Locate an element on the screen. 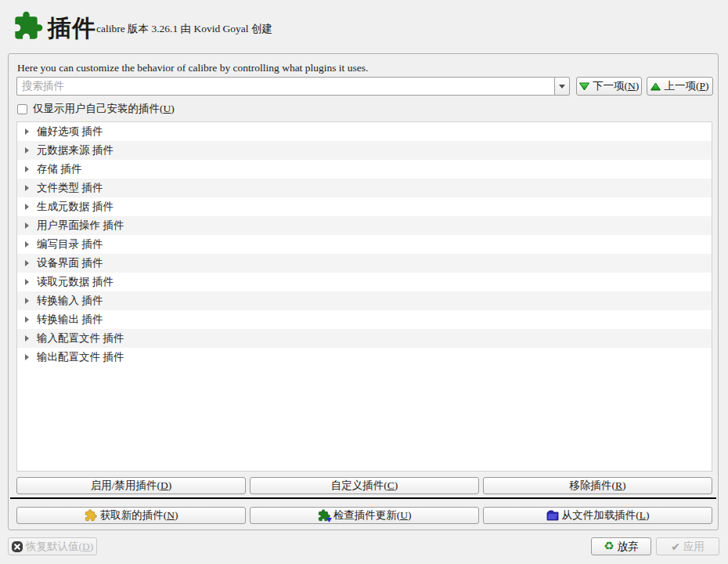 The image size is (728, 564). list-item-label: 元数据来源 插件 is located at coordinates (75, 150).